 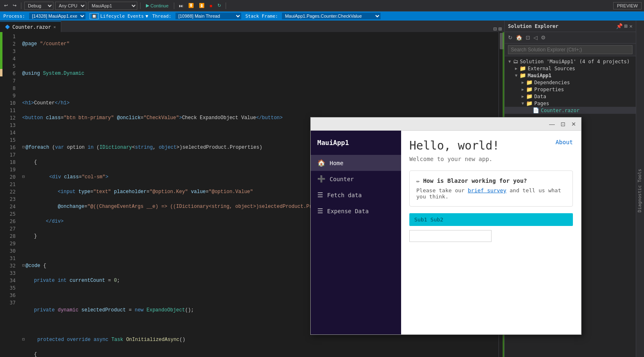 I want to click on line-num-2: 2, so click(x=9, y=44).